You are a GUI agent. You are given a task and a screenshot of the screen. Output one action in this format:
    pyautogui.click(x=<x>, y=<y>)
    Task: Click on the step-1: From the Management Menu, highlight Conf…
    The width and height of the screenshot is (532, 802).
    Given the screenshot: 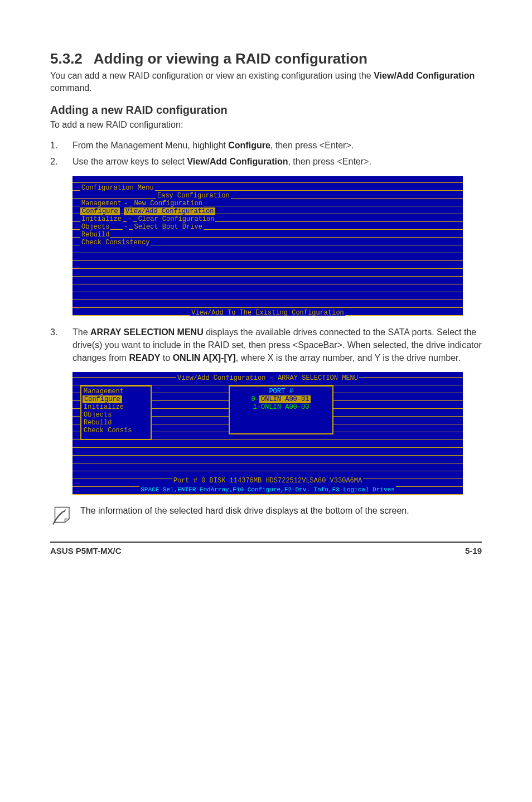 What is the action you would take?
    pyautogui.click(x=266, y=145)
    